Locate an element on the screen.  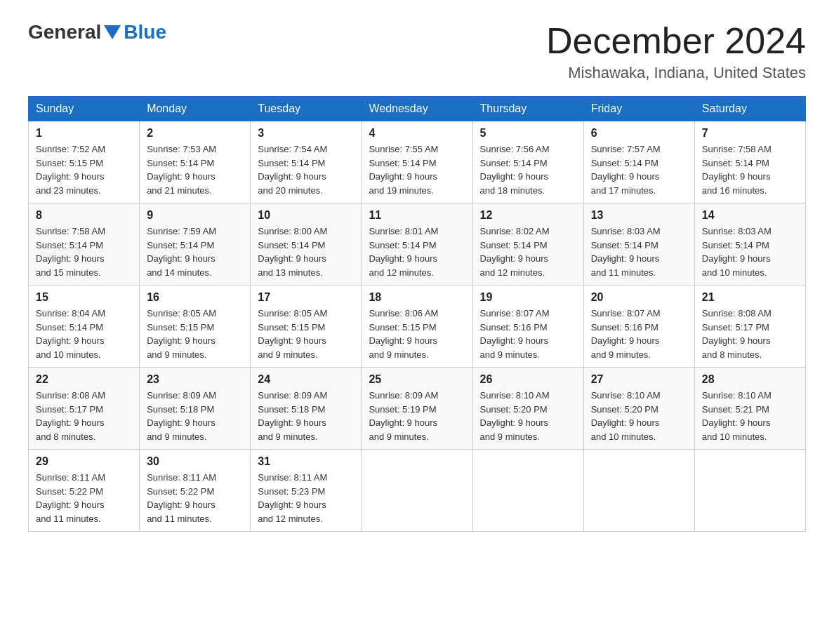
day-header-sunday: Sunday is located at coordinates (84, 109).